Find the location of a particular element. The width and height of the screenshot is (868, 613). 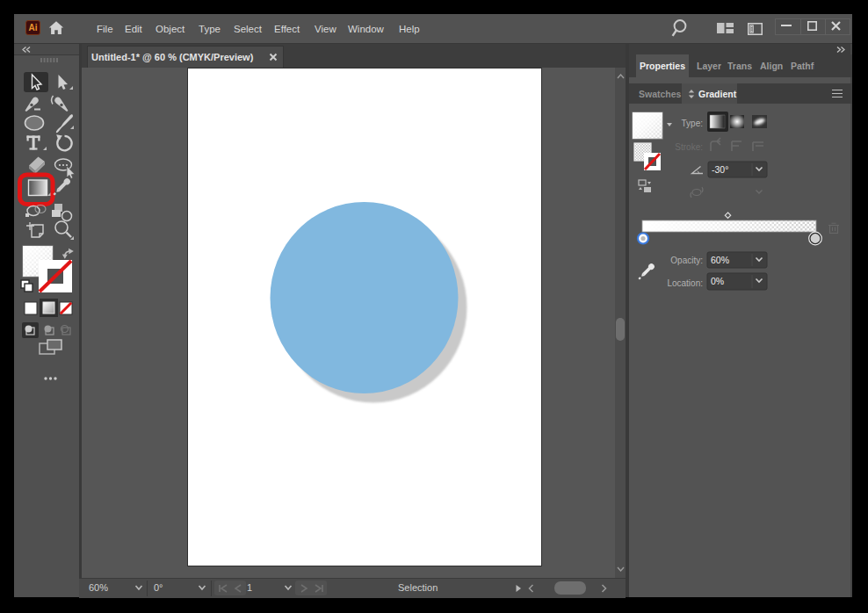

svg-text: Opacity: is located at coordinates (687, 260).